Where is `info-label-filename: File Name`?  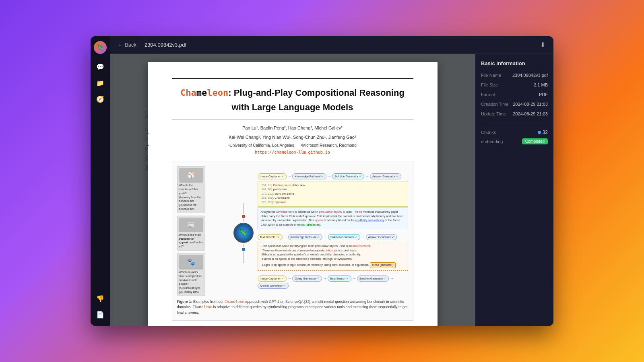
info-label-filename: File Name is located at coordinates (491, 75).